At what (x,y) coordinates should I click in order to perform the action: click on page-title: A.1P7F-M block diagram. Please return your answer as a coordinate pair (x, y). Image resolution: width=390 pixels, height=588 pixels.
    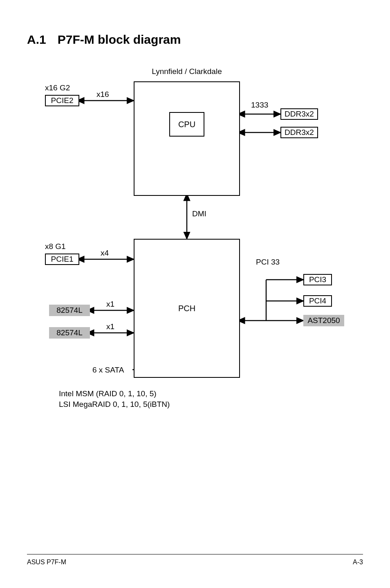
    Looking at the image, I should click on (195, 40).